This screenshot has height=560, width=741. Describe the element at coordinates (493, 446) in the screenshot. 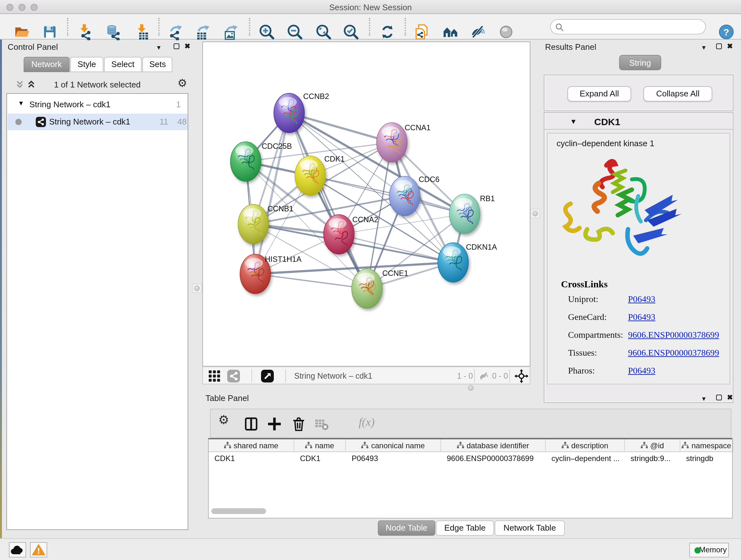

I see `column-header-database-identifier: database identifier` at that location.